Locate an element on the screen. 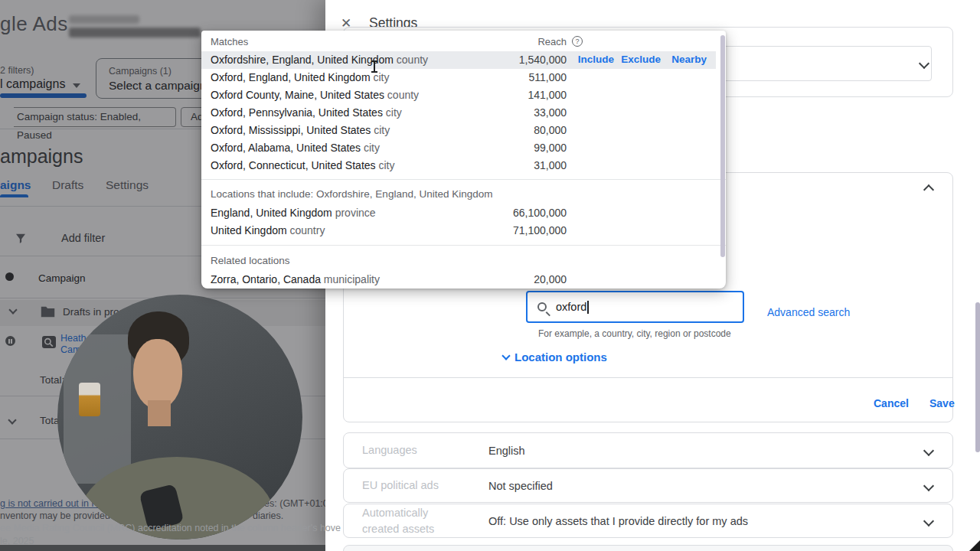 Image resolution: width=980 pixels, height=551 pixels. nearby-link: Nearby is located at coordinates (689, 60).